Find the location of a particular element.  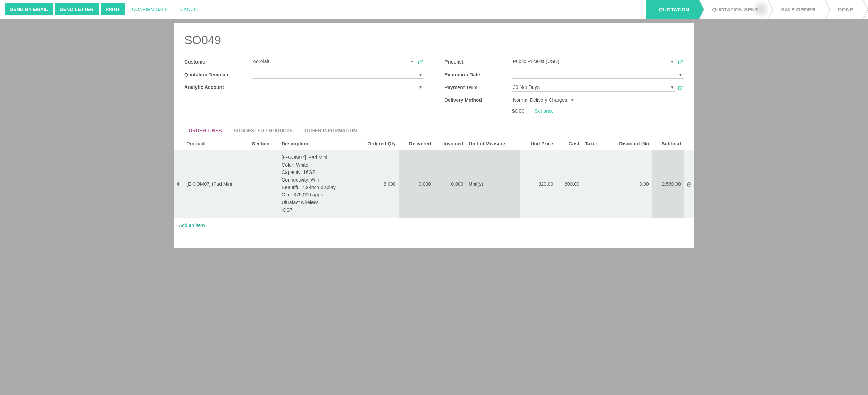

table-row: ✥ [E-COM07] iPad Mini [E-COM07] iPad Min… is located at coordinates (434, 184).